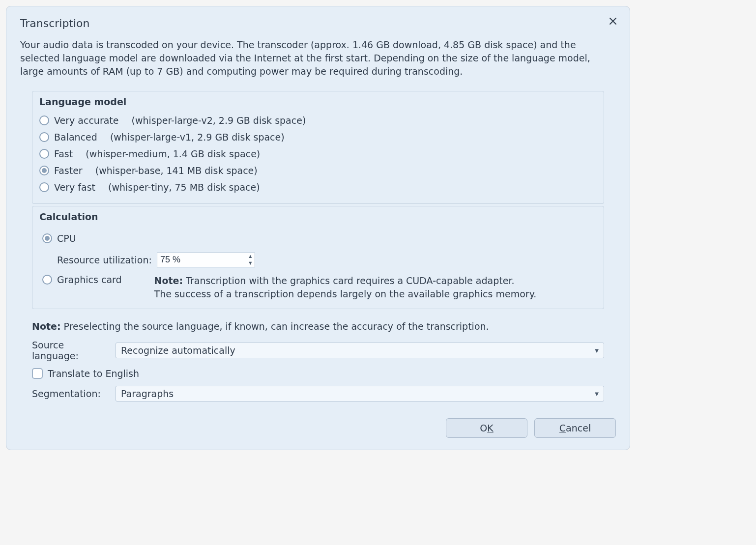  What do you see at coordinates (70, 350) in the screenshot?
I see `source-language-label: Source language:` at bounding box center [70, 350].